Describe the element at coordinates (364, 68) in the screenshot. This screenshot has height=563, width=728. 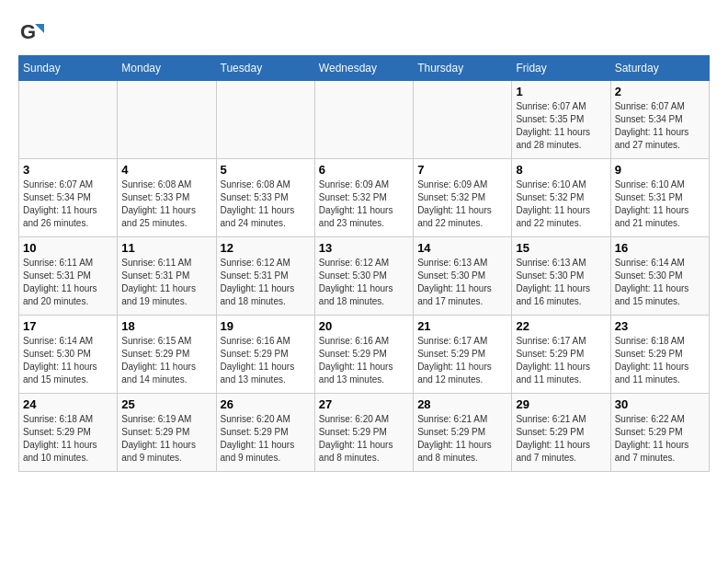
I see `weekday-row: SundayMondayTuesdayWednesdayThursdayFrid…` at that location.